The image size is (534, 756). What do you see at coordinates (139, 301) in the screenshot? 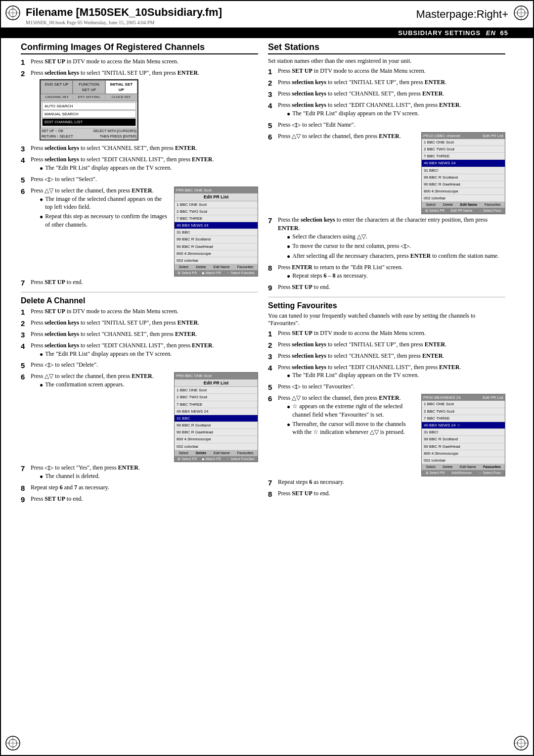
I see `section-delete-title: Delete A Channel` at bounding box center [139, 301].